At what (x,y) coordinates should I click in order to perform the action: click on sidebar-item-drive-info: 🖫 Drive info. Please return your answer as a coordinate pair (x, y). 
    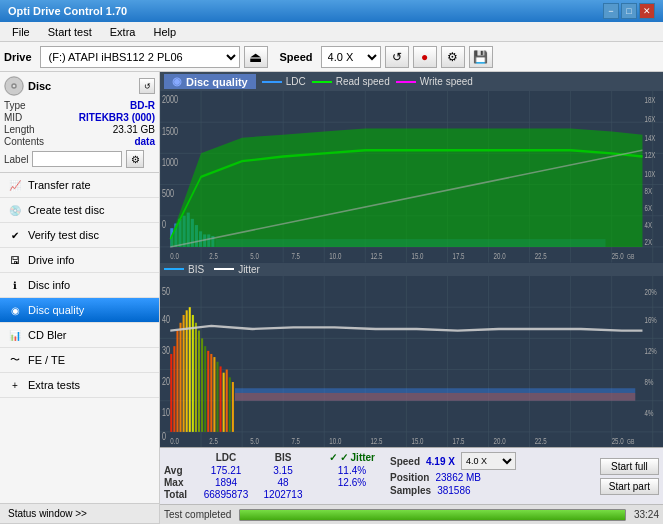
    Looking at the image, I should click on (80, 260).